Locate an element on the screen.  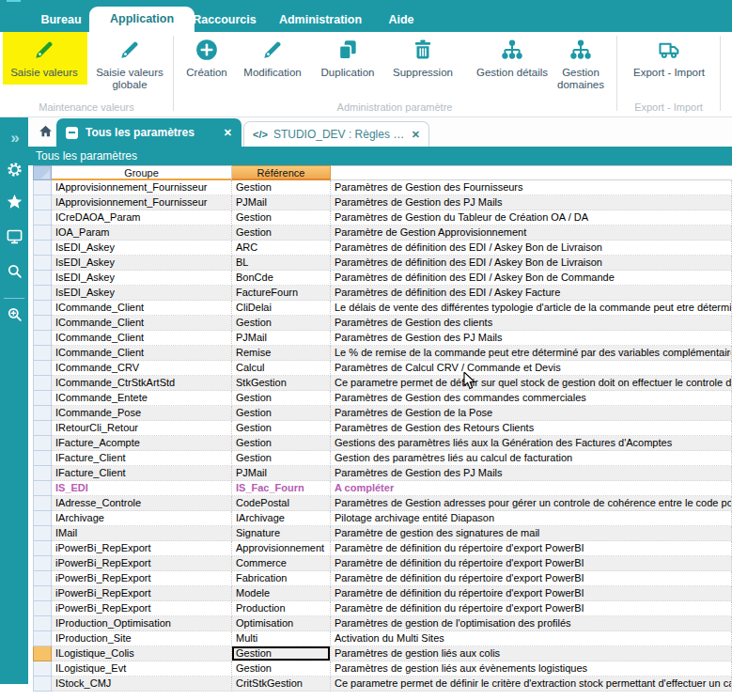
cell-groupe: IProduction_Site is located at coordinates (142, 639).